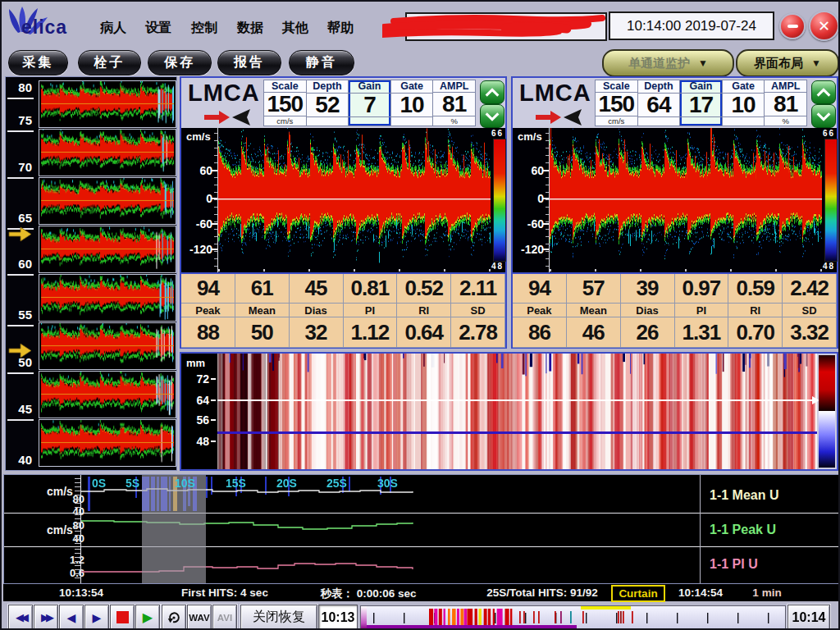 Image resolution: width=840 pixels, height=630 pixels. Describe the element at coordinates (71, 617) in the screenshot. I see `step-back-button: ◀` at that location.